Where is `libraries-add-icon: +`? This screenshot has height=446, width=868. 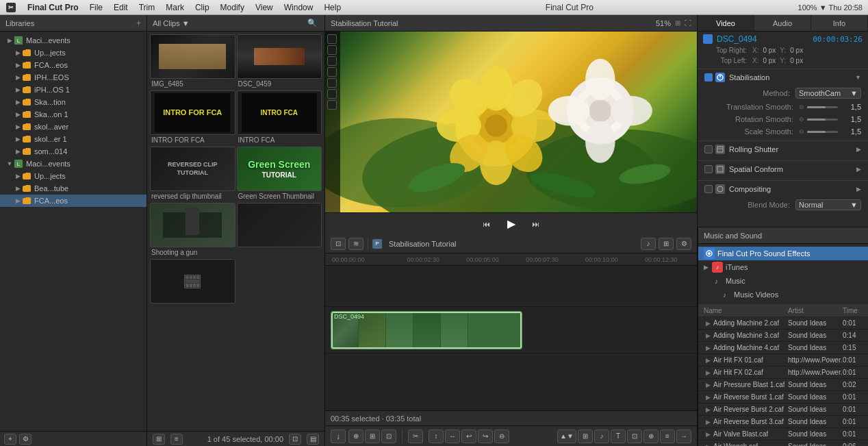 libraries-add-icon: + is located at coordinates (138, 23).